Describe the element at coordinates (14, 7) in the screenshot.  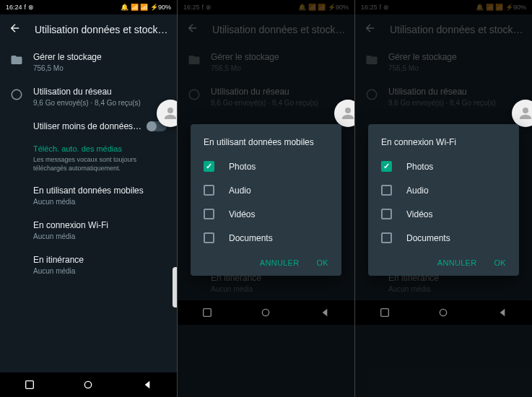
I see `status-time: 16:24` at that location.